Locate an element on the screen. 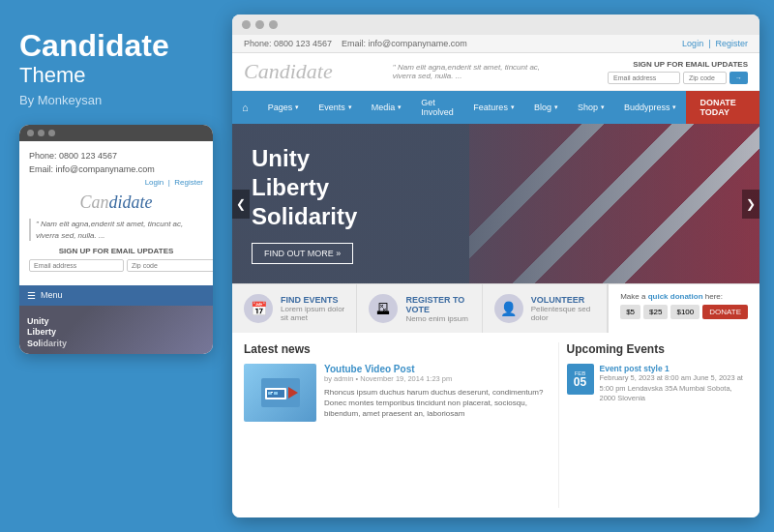  register-to-vote-desc: Nemo enim ipsum is located at coordinates (437, 319).